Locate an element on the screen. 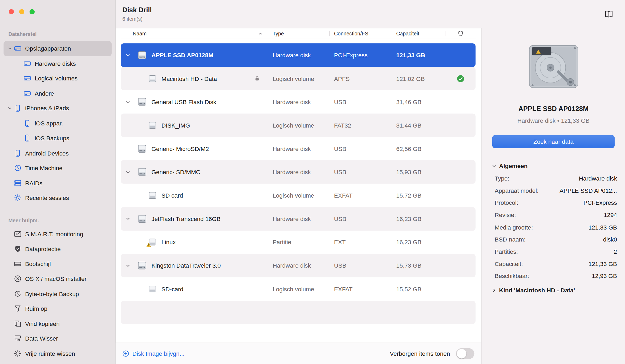 Image resolution: width=625 pixels, height=364 pixels. column-header-security is located at coordinates (461, 34).